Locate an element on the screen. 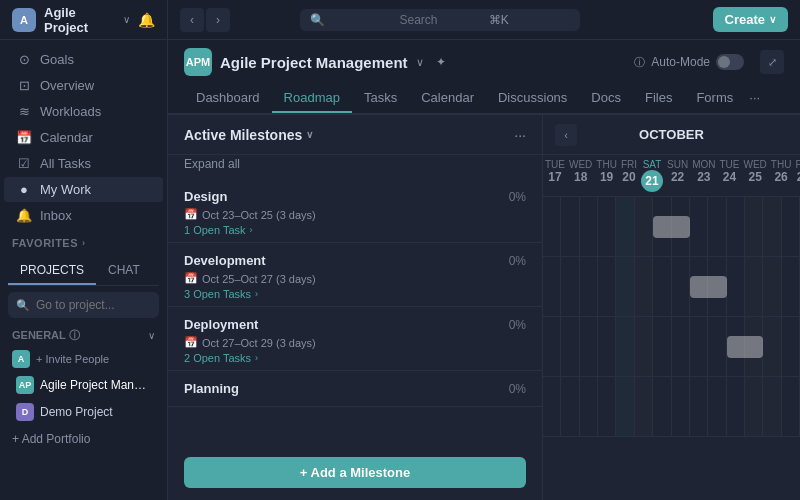  tab-roadmap: Roadmap is located at coordinates (312, 98).